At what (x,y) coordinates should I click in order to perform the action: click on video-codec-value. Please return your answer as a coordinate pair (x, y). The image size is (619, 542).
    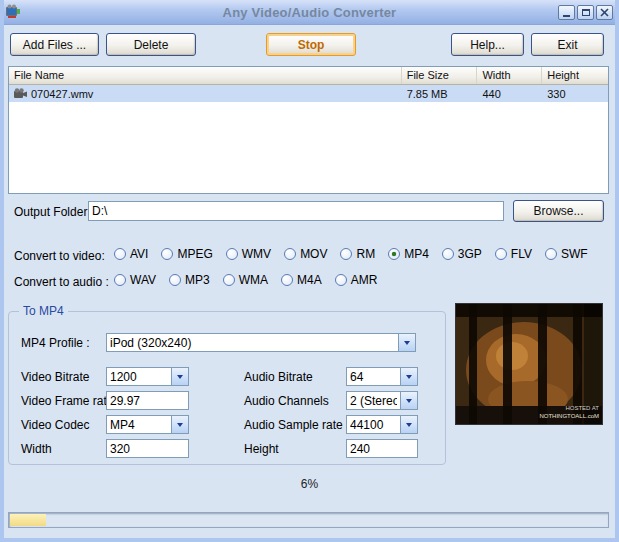
    Looking at the image, I should click on (139, 424).